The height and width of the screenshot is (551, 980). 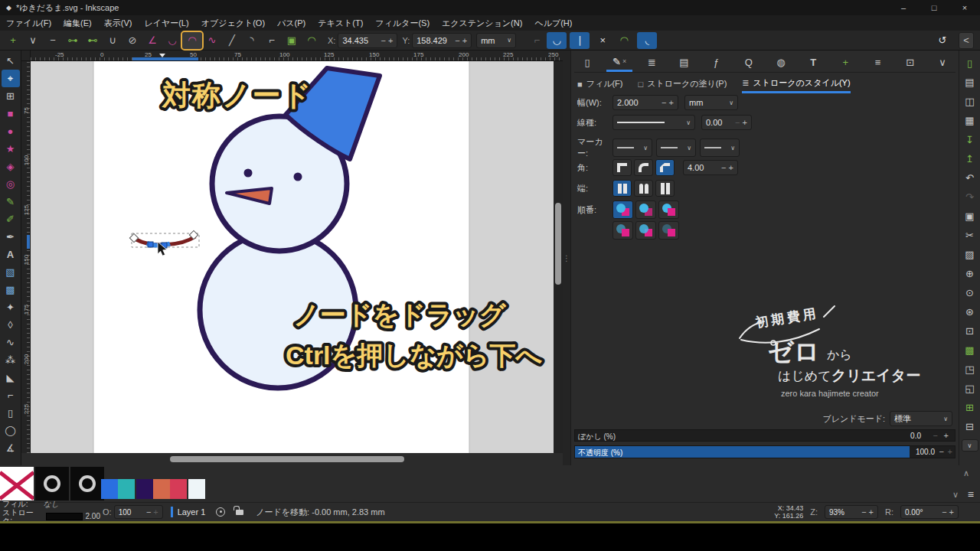 I want to click on insert-node-menu-chevron: ∨, so click(x=33, y=41).